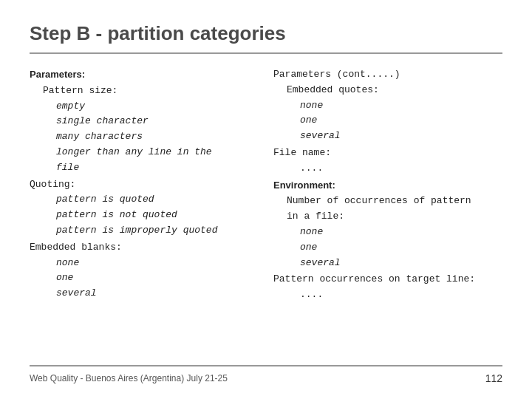  What do you see at coordinates (388, 232) in the screenshot?
I see `none3-item: none` at bounding box center [388, 232].